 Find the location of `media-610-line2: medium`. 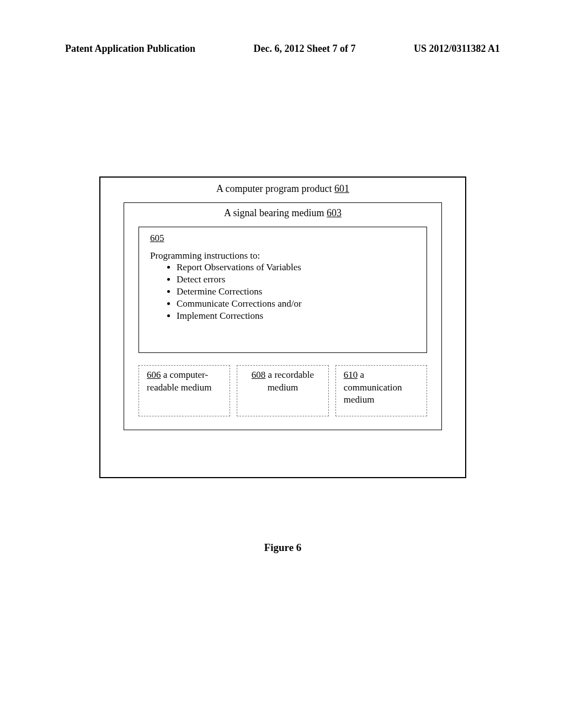

media-610-line2: medium is located at coordinates (381, 400).